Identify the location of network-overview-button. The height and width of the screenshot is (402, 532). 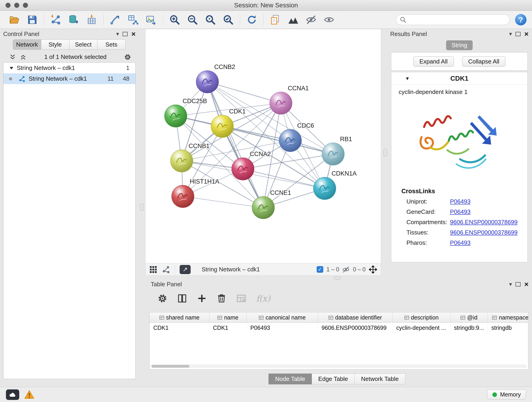
(166, 269).